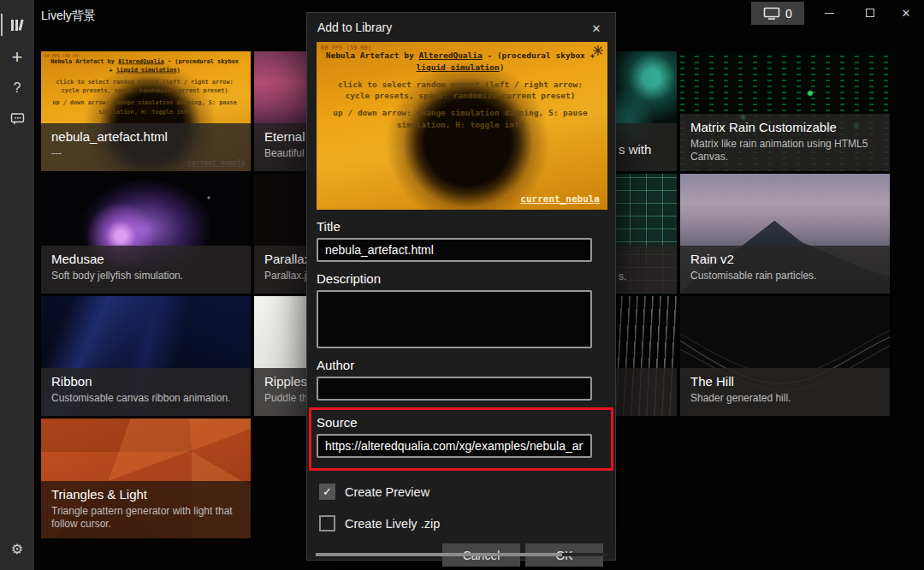 This screenshot has width=924, height=570. Describe the element at coordinates (461, 226) in the screenshot. I see `title-field-label: Title` at that location.